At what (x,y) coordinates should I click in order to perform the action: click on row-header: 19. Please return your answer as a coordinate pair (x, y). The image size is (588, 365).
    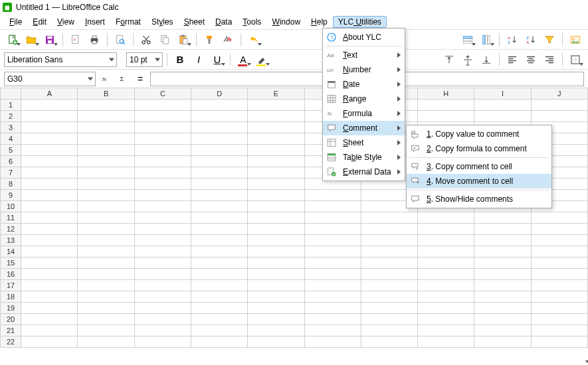
    Looking at the image, I should click on (11, 308).